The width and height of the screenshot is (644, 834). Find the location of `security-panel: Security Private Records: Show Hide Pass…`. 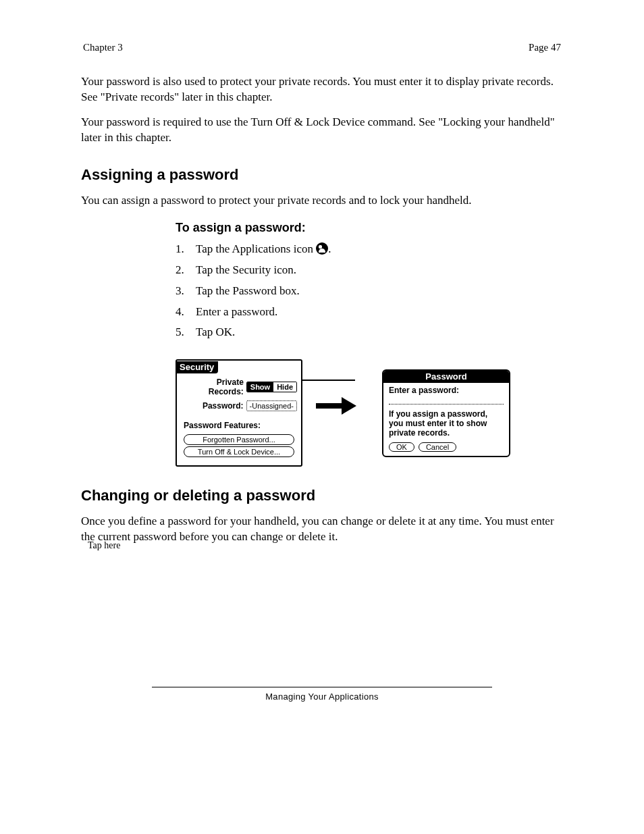

security-panel: Security Private Records: Show Hide Pass… is located at coordinates (239, 413).